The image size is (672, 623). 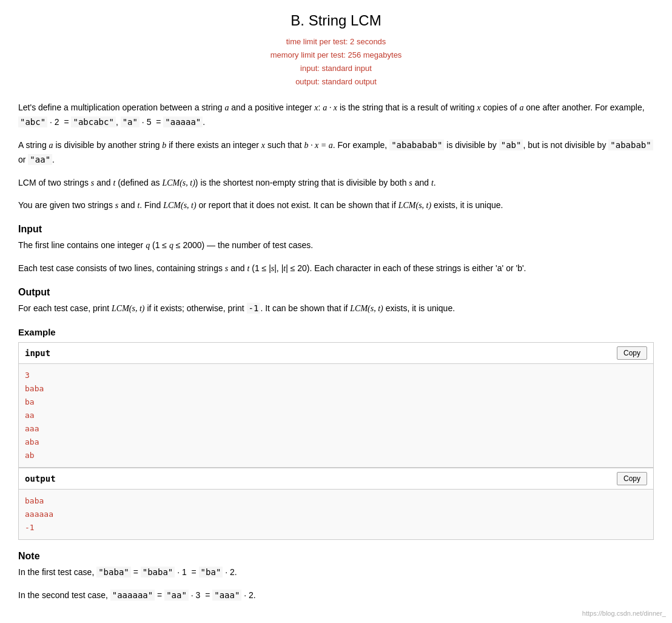 I want to click on output-section-title: Output, so click(x=336, y=292).